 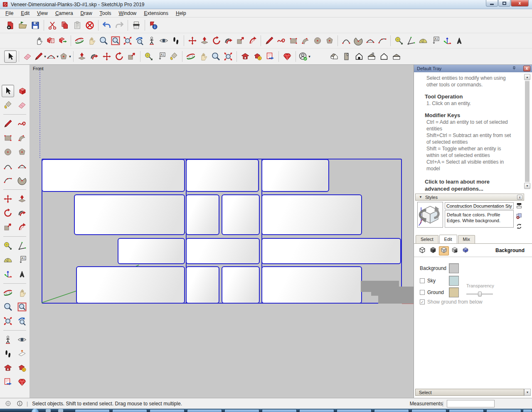 I want to click on redo-button, so click(x=119, y=25).